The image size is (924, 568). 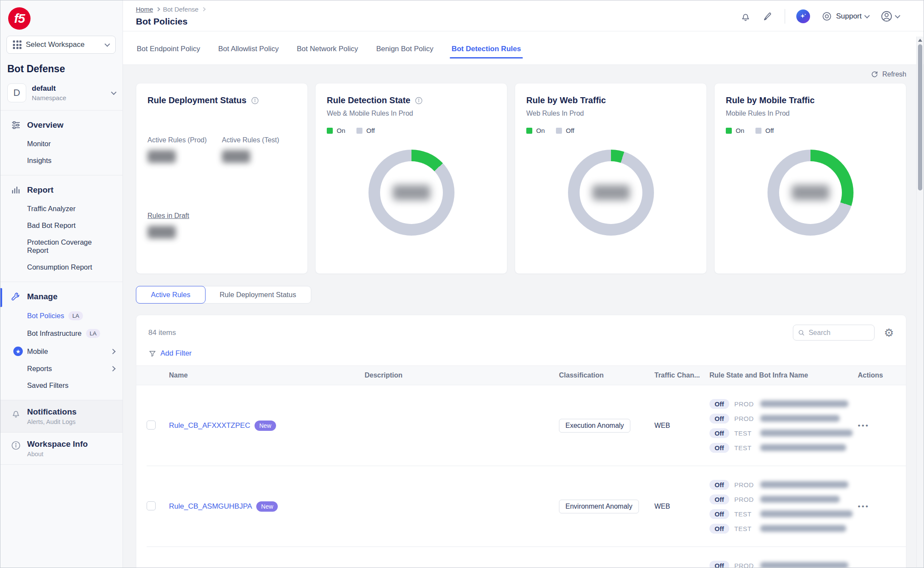 I want to click on sidebar-item-bot-infrastructure: Bot Infrastructure LA, so click(x=61, y=334).